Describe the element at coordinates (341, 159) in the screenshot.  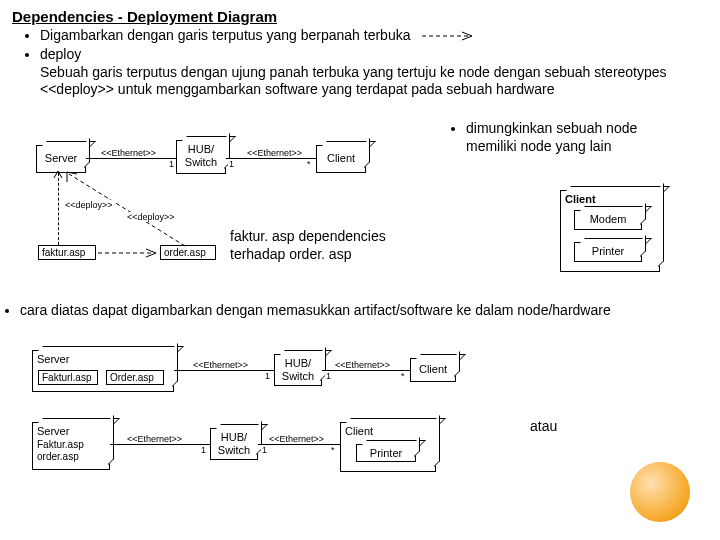
I see `node-client: Client` at that location.